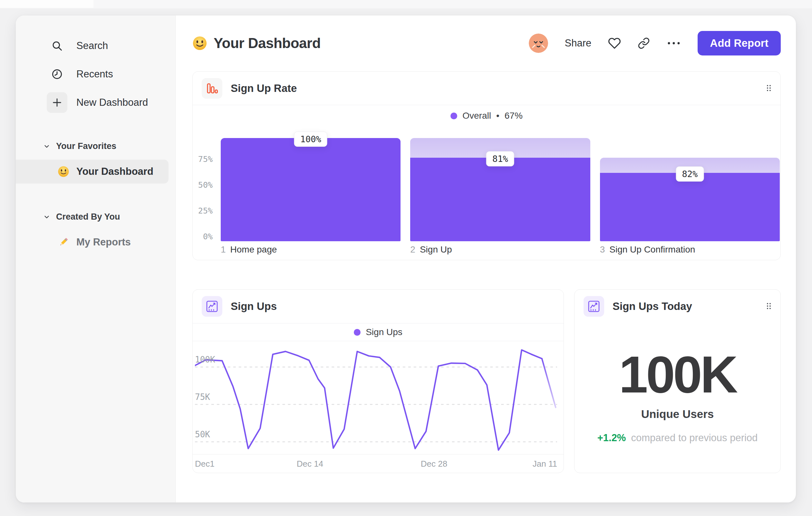  What do you see at coordinates (739, 43) in the screenshot?
I see `add-report-button: Add Report` at bounding box center [739, 43].